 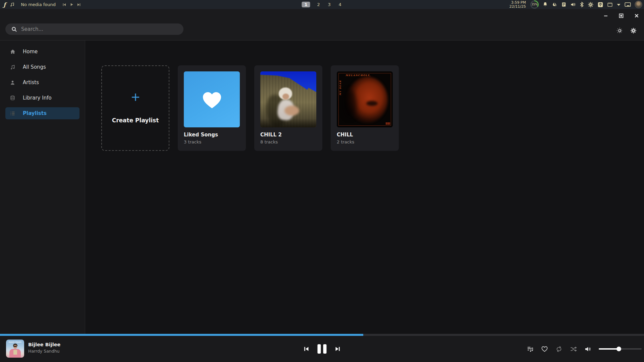 What do you see at coordinates (600, 5) in the screenshot?
I see `usb-icon` at bounding box center [600, 5].